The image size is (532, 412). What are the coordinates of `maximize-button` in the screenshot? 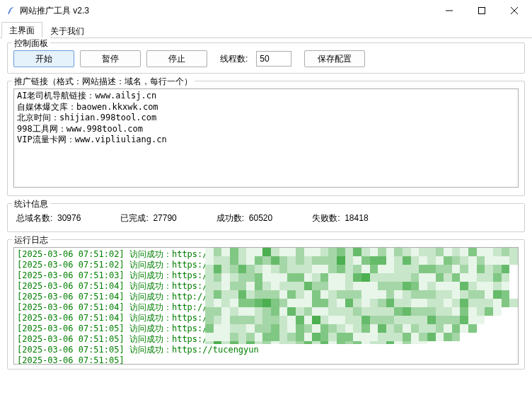 It's located at (482, 11).